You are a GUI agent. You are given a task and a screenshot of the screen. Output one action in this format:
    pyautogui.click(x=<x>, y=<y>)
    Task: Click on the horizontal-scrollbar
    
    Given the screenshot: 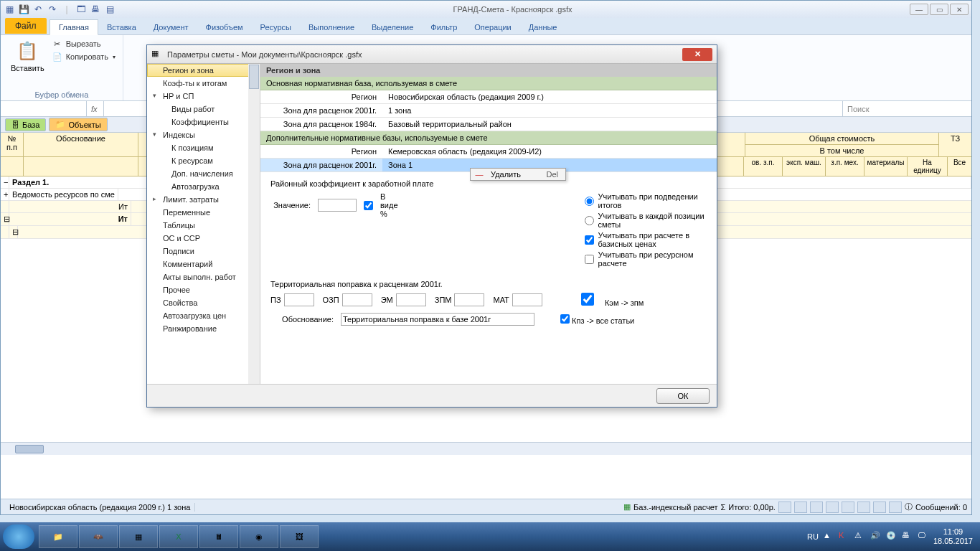 What is the action you would take?
    pyautogui.click(x=486, y=448)
    